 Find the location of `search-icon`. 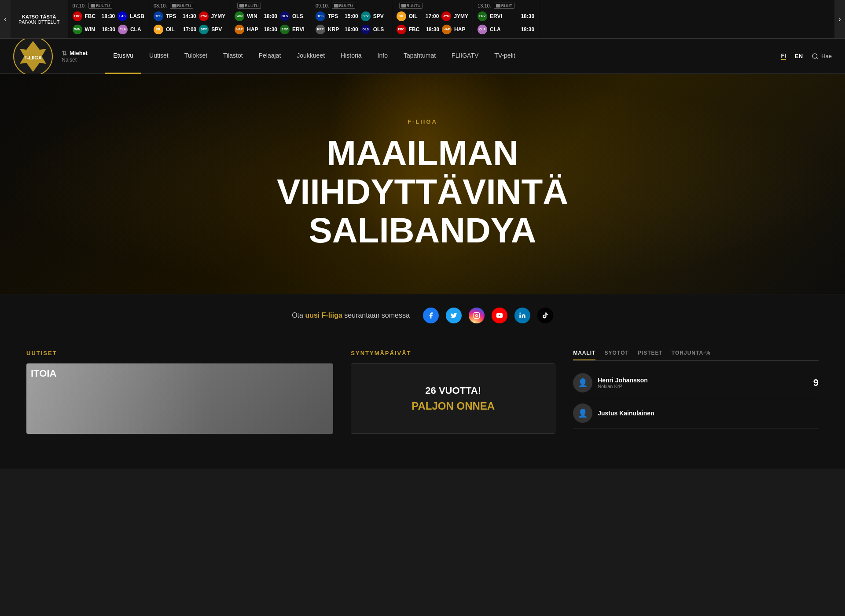

search-icon is located at coordinates (815, 56).